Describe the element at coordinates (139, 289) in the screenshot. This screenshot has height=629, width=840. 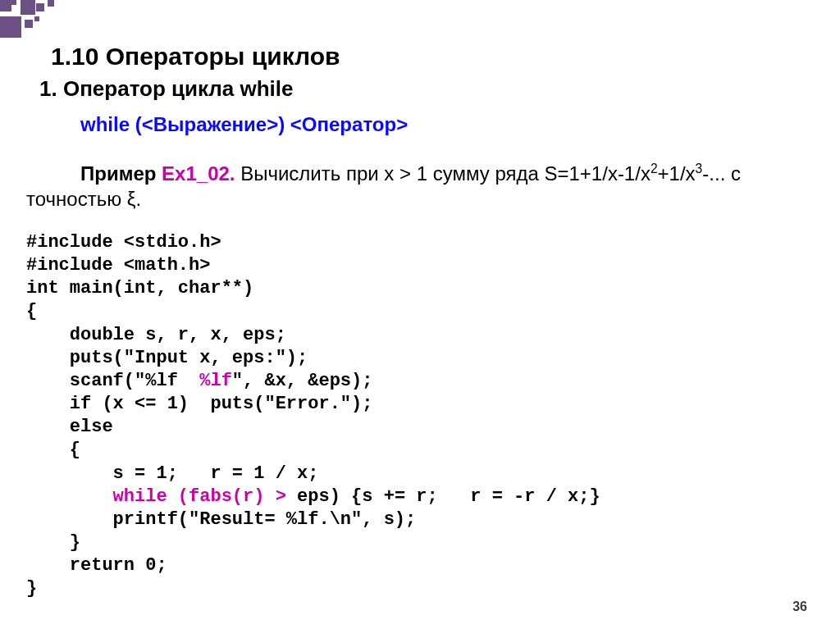
I see `code-line-3: int main(int, char**)` at that location.